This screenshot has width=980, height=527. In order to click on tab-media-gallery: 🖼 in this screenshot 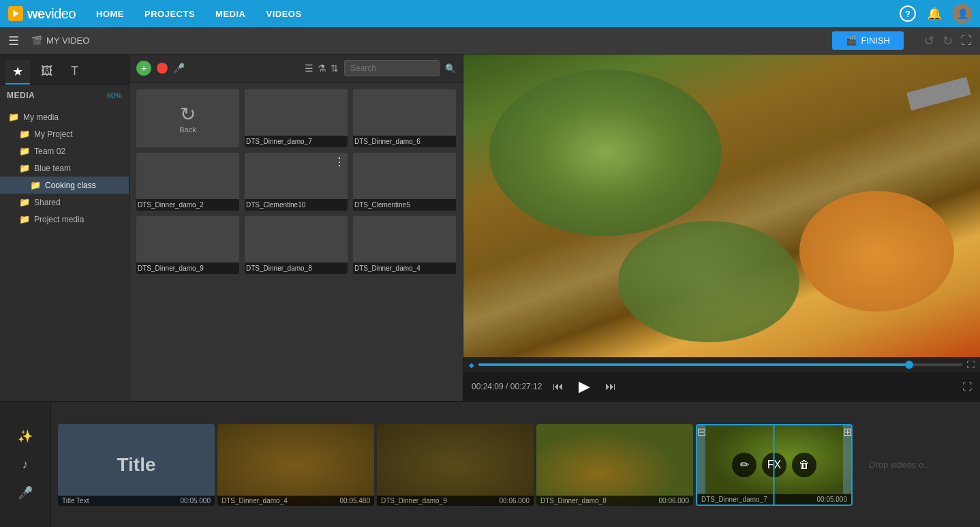, I will do `click(47, 72)`.